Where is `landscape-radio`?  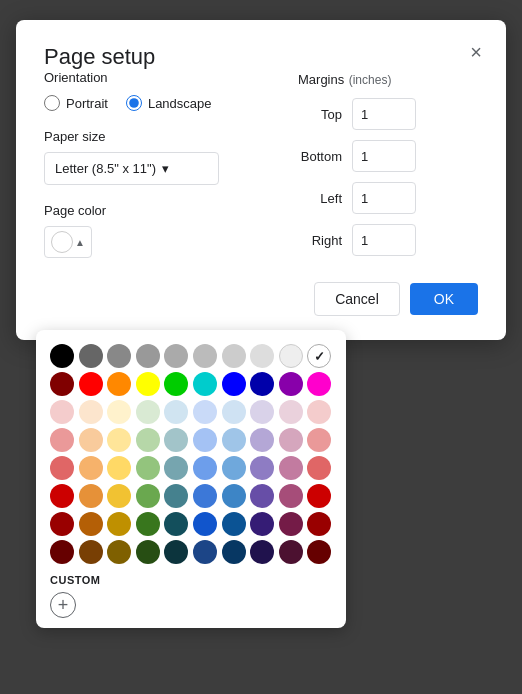 landscape-radio is located at coordinates (134, 103).